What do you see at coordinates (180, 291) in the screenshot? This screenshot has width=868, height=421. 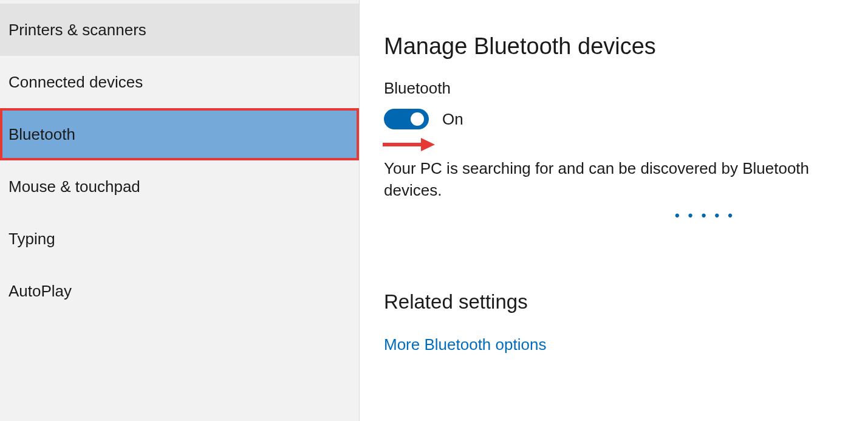 I see `sidebar-item-autoplay: AutoPlay` at bounding box center [180, 291].